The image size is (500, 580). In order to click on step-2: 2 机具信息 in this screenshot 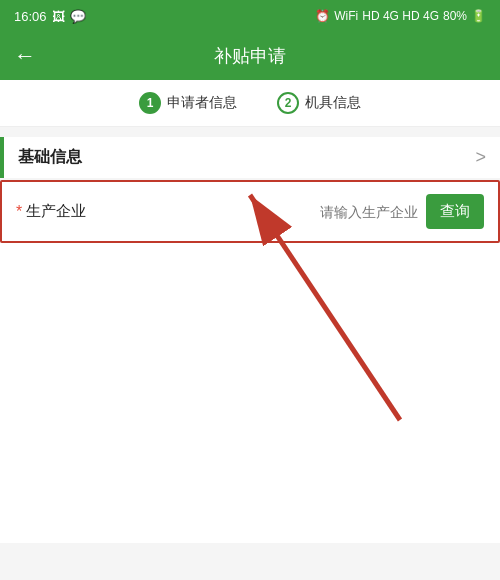, I will do `click(319, 103)`.